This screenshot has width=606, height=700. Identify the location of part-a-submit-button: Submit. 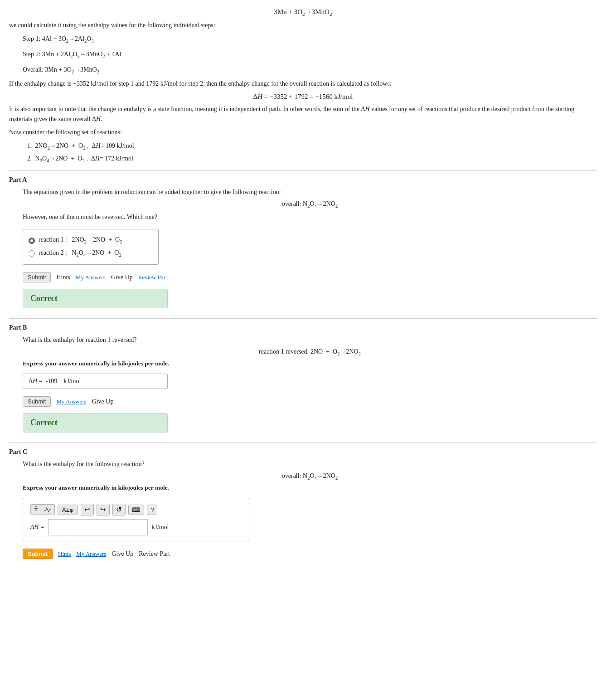
(37, 277).